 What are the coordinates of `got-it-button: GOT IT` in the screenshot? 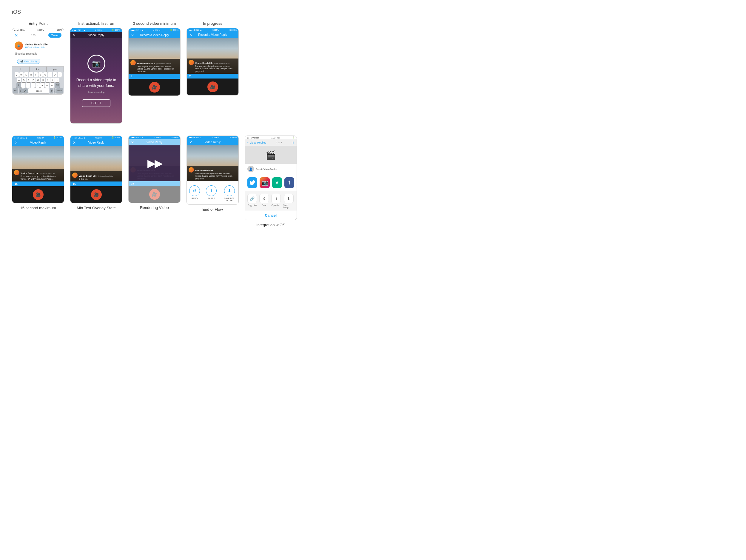 It's located at (96, 103).